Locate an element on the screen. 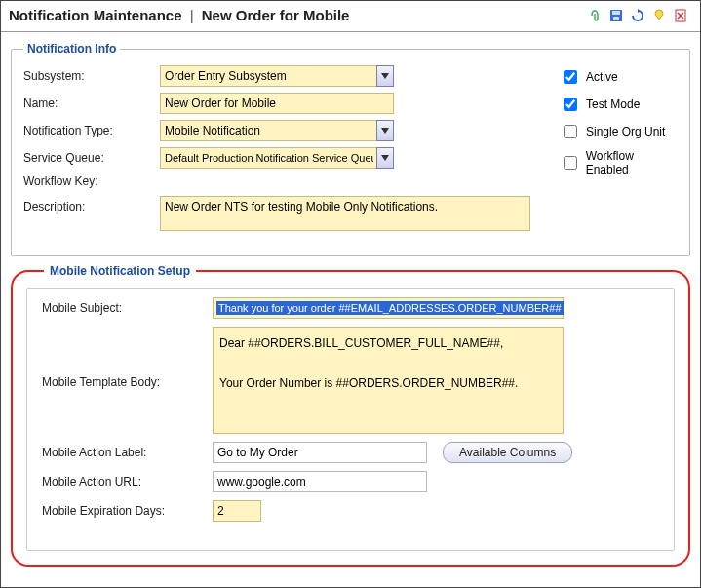 The width and height of the screenshot is (701, 588). subsystem-label: Subsystem: is located at coordinates (92, 76).